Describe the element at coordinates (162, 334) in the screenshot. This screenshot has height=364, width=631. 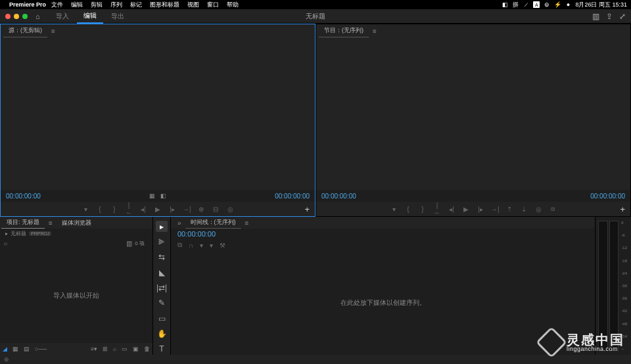
I see `hand-tool-icon: ✋` at that location.